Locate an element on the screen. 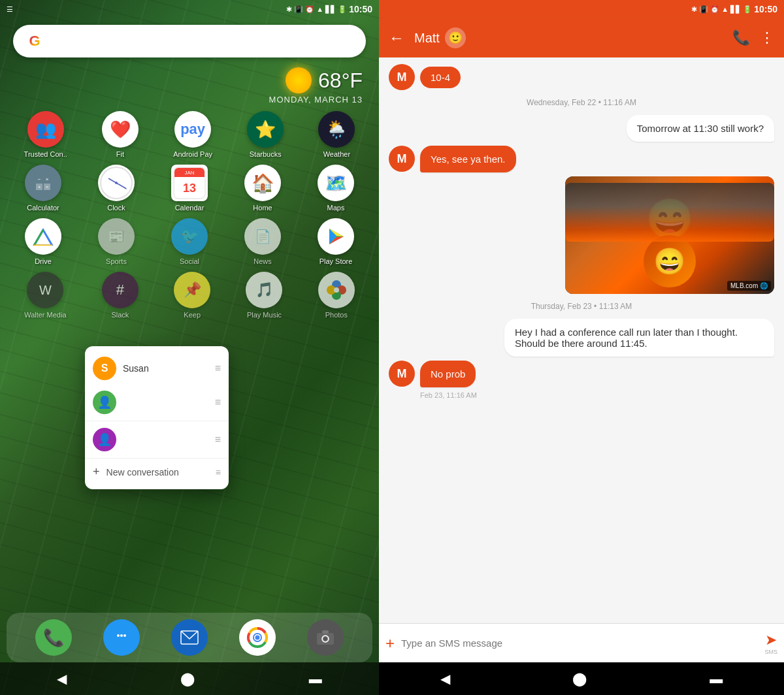 The width and height of the screenshot is (784, 695). bubble-text-4: No prob is located at coordinates (448, 374).